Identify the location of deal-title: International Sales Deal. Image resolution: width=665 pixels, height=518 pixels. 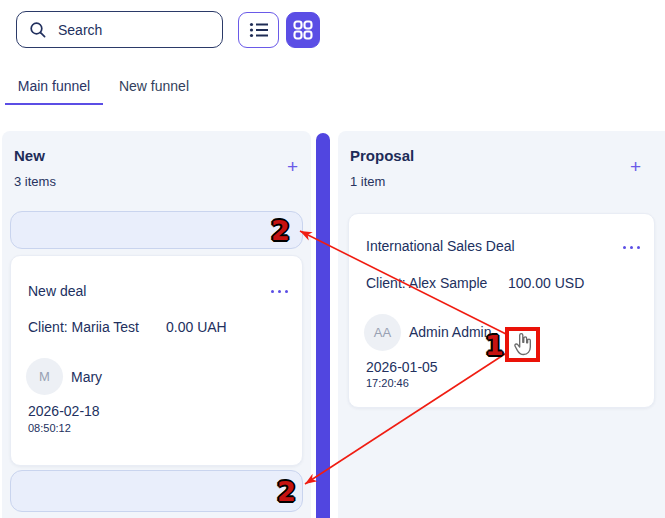
(440, 246).